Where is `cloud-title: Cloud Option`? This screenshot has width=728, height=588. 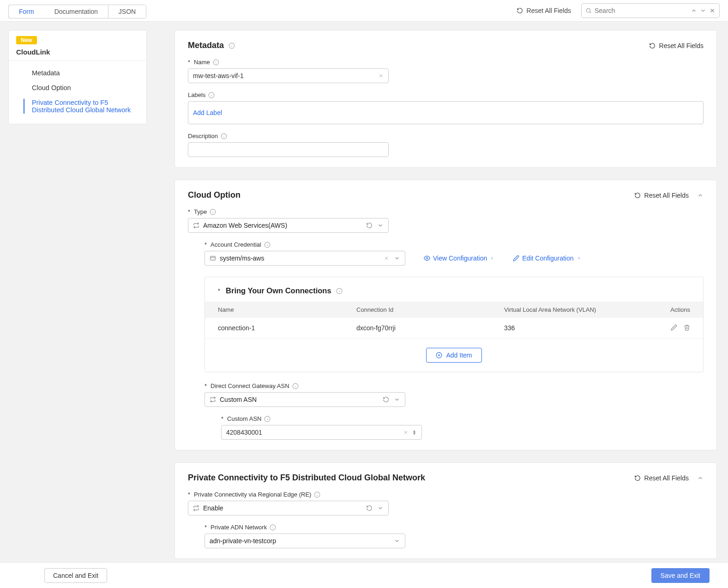 cloud-title: Cloud Option is located at coordinates (214, 195).